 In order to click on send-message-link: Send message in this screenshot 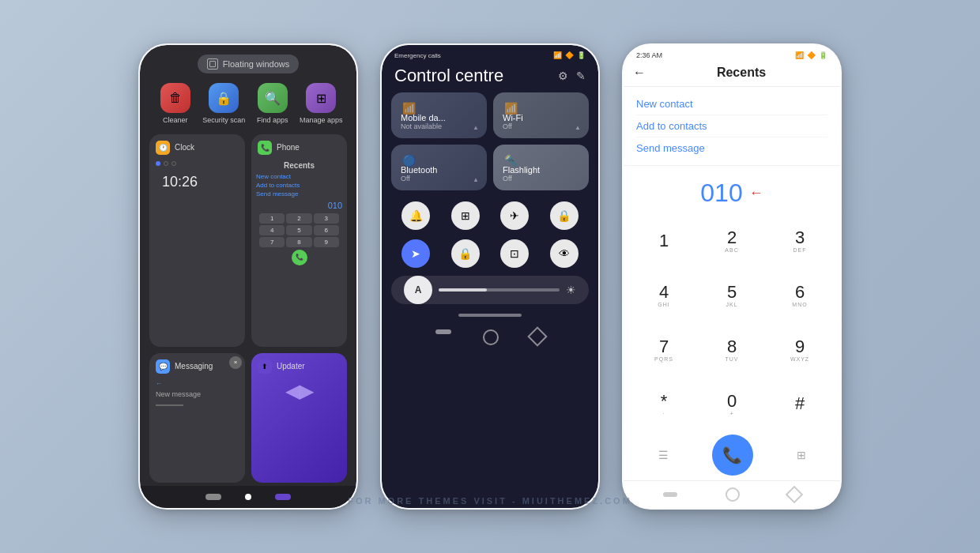, I will do `click(732, 149)`.